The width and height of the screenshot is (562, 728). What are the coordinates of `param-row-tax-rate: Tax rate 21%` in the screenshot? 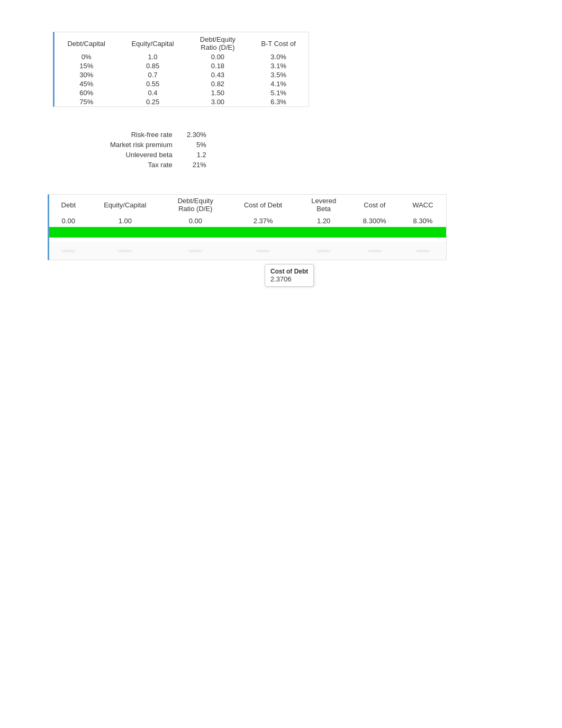 It's located at (158, 165).